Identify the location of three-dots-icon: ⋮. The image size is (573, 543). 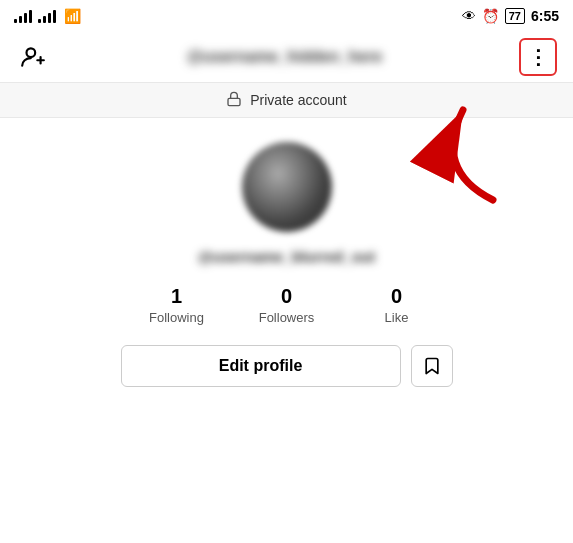
(538, 57).